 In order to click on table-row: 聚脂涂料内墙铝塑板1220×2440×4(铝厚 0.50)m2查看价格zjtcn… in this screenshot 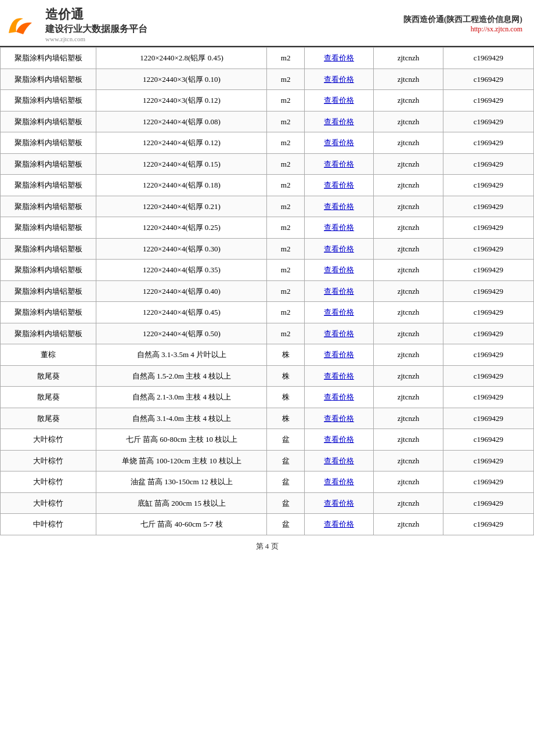, I will do `click(267, 333)`.